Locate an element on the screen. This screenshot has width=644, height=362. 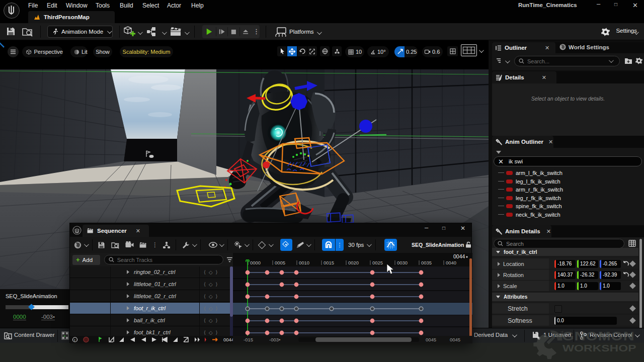
svg-text: 0035 is located at coordinates (427, 262).